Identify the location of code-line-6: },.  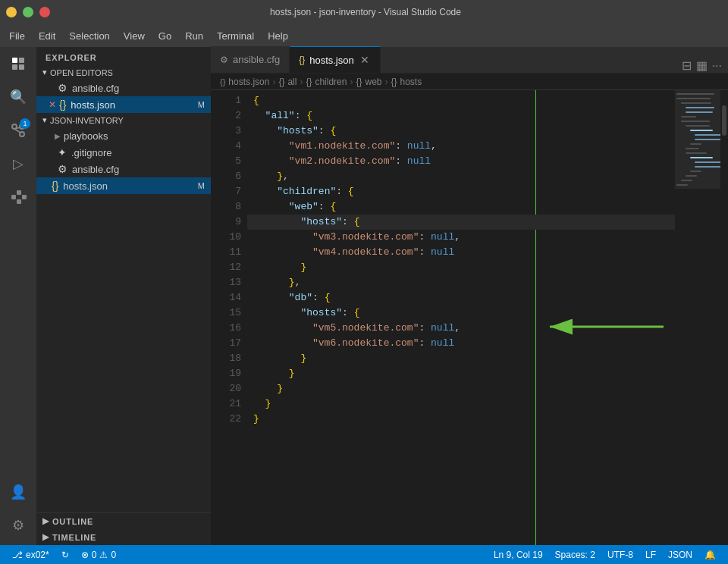
(461, 177).